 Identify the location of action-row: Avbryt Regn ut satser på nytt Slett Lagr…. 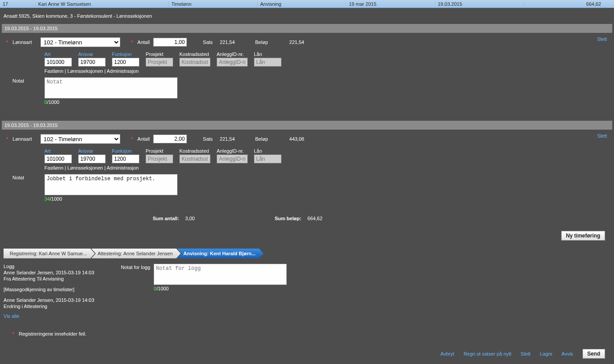
(307, 354).